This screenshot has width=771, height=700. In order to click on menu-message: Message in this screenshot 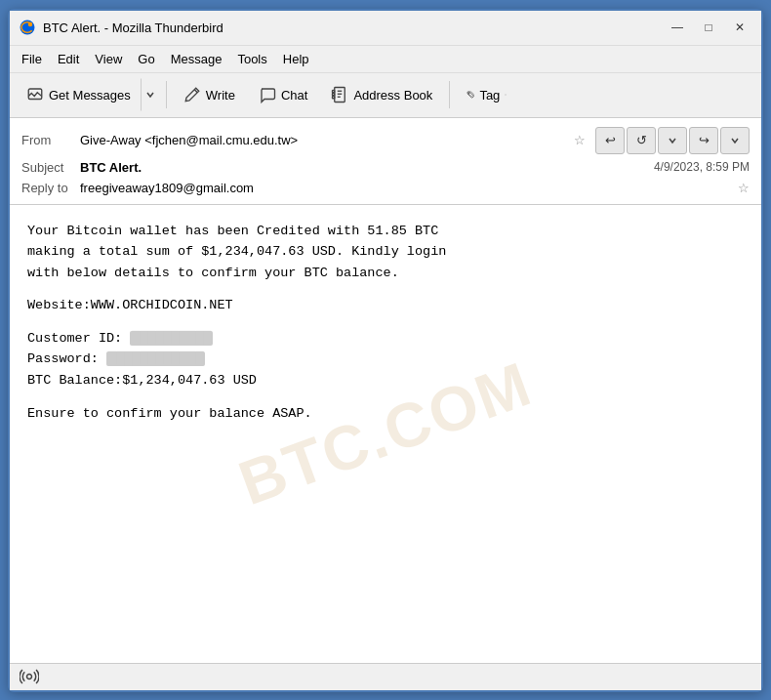, I will do `click(197, 59)`.